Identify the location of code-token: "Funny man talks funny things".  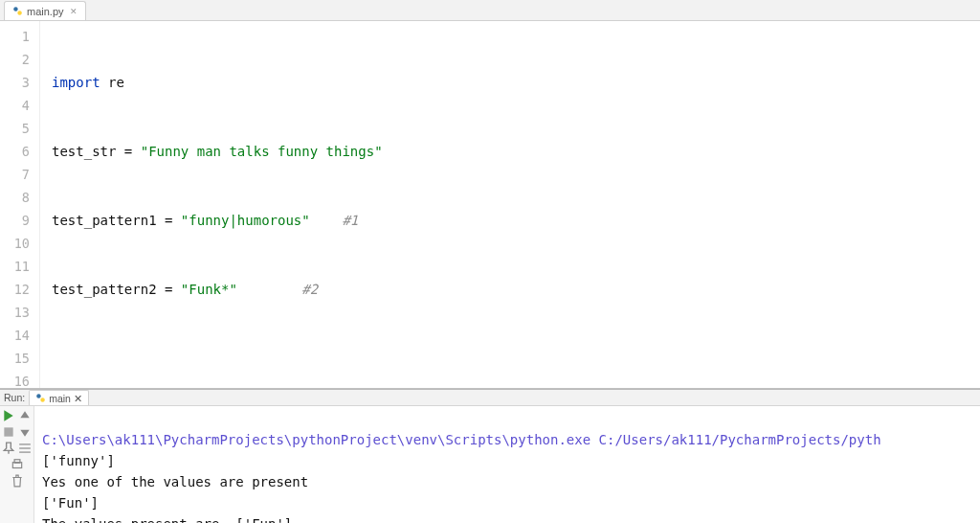
(262, 151).